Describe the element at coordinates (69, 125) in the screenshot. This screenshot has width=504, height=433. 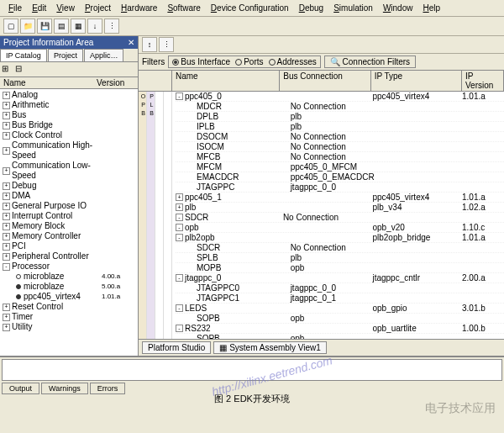
I see `tree-item: +Bus Bridge` at that location.